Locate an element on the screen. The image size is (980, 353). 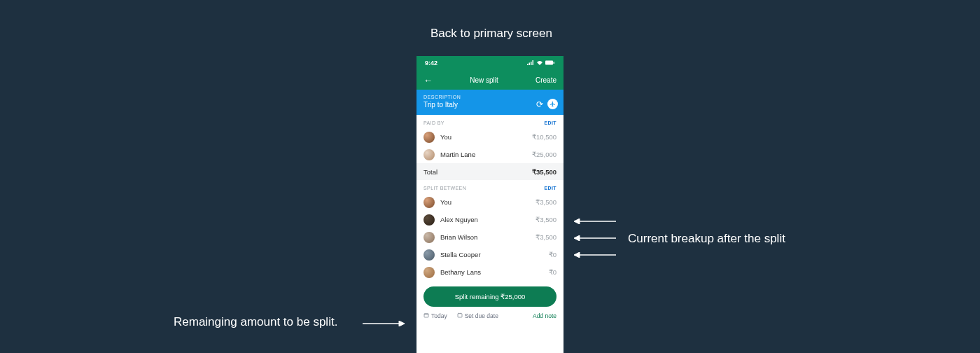
paidby-header: PAID BY EDIT is located at coordinates (490, 122).